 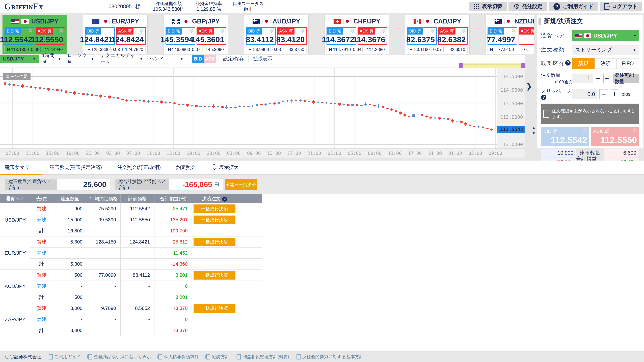 What do you see at coordinates (134, 49) in the screenshot?
I see `low-value: 124.7820` at bounding box center [134, 49].